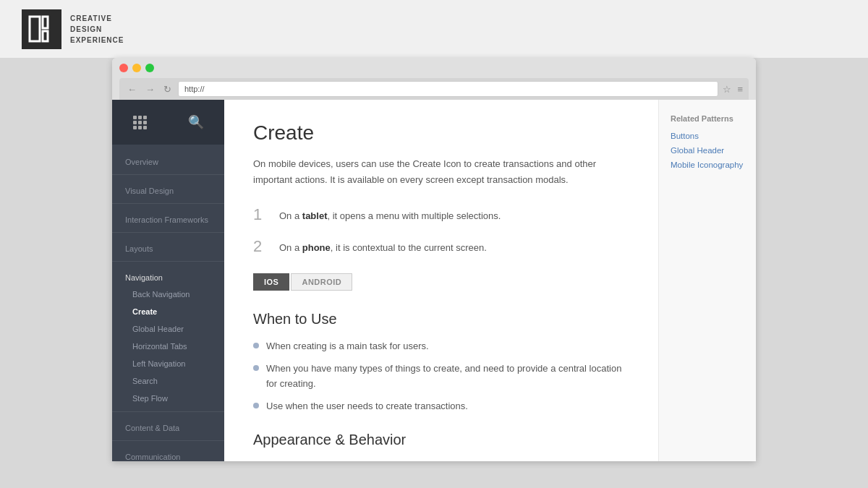 This screenshot has height=488, width=868. Describe the element at coordinates (441, 172) in the screenshot. I see `page-intro: On mobile devices, users can use the Cre…` at that location.